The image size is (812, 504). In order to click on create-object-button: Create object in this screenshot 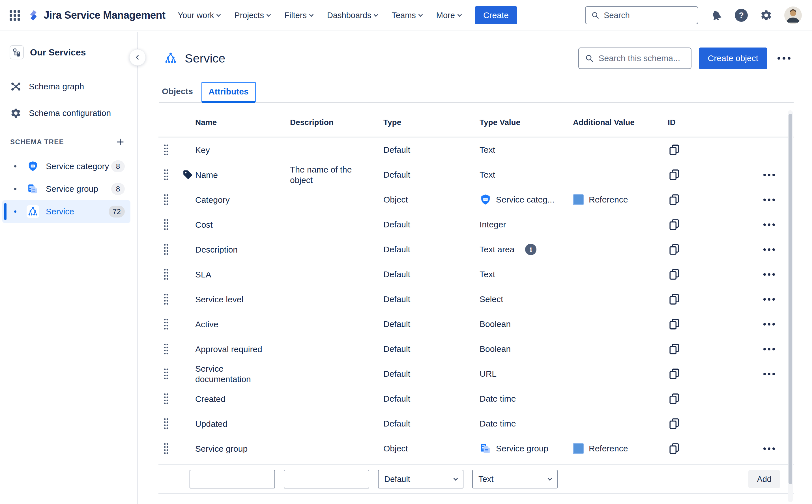, I will do `click(733, 58)`.